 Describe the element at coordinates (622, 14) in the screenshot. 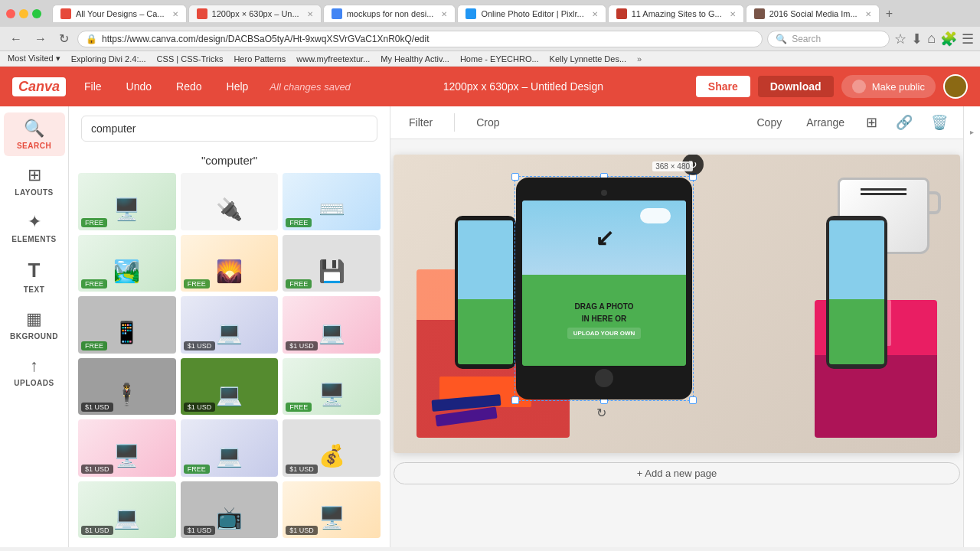

I see `tab-5-favicon` at that location.